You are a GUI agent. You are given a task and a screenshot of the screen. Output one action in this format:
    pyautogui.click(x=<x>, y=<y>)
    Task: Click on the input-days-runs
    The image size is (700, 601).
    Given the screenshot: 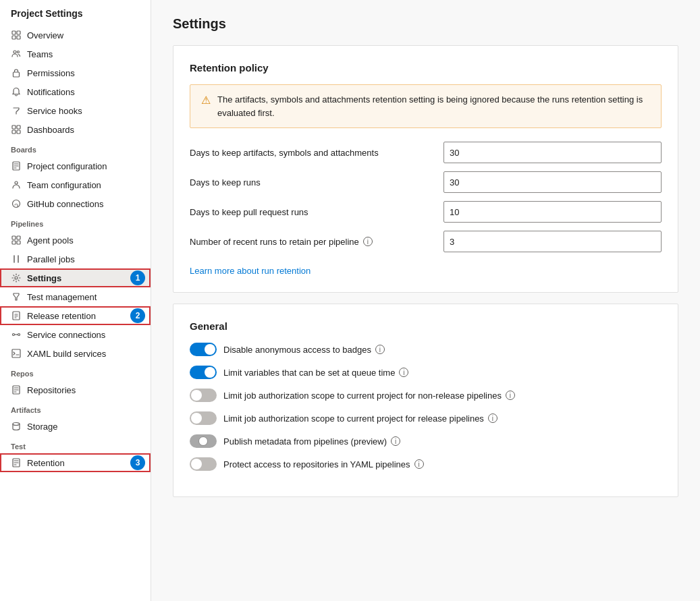 What is the action you would take?
    pyautogui.click(x=552, y=182)
    